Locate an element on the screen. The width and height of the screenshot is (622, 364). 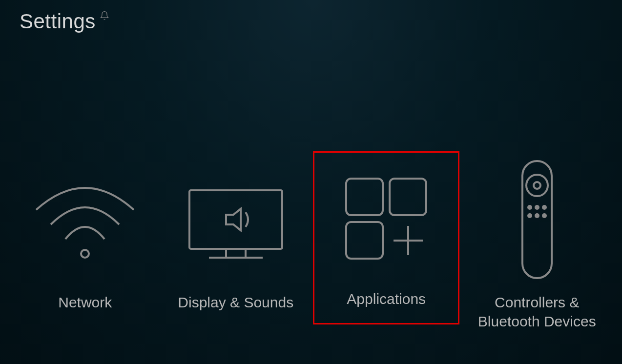
tv-speaker-icon is located at coordinates (236, 220).